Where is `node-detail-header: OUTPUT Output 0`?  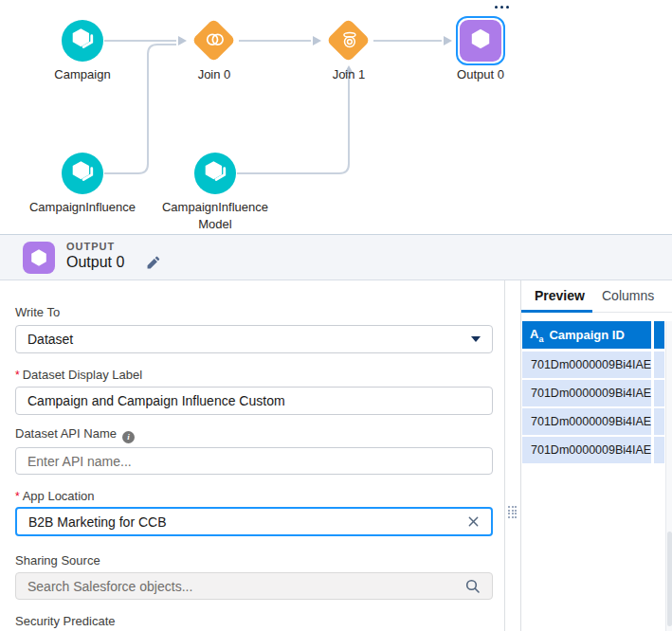
node-detail-header: OUTPUT Output 0 is located at coordinates (336, 258).